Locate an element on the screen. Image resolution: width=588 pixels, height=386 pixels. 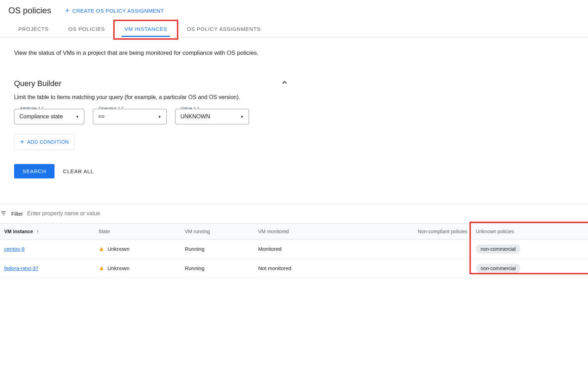
vm-table: VM instance ↑ State VM running VM monito… is located at coordinates (294, 251).